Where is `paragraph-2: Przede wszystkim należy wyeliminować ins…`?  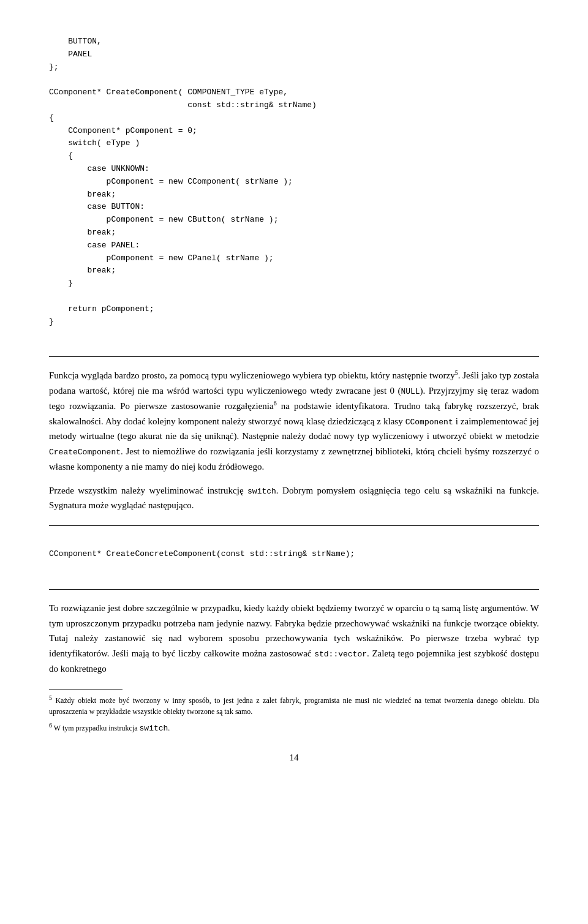 paragraph-2: Przede wszystkim należy wyeliminować ins… is located at coordinates (294, 498).